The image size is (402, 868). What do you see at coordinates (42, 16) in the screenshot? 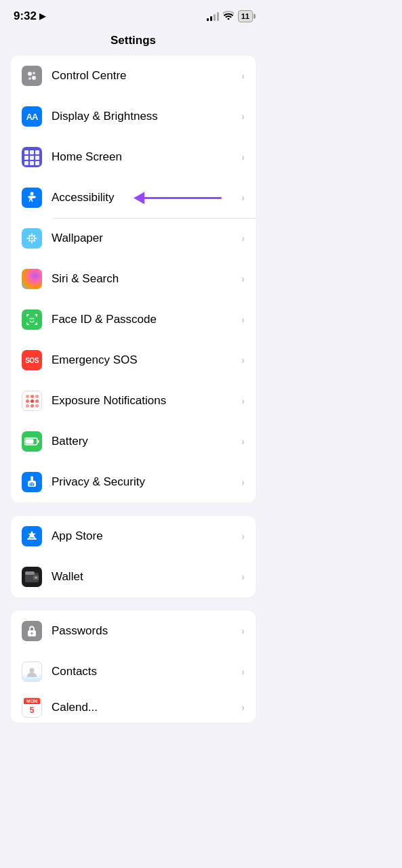
I see `location-icon: ▶` at bounding box center [42, 16].